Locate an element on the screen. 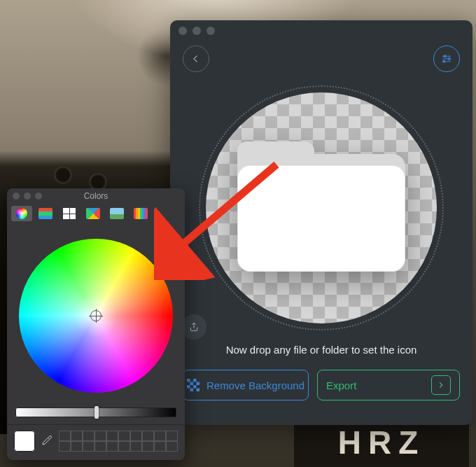 The height and width of the screenshot is (467, 476). export-button: Export is located at coordinates (388, 385).